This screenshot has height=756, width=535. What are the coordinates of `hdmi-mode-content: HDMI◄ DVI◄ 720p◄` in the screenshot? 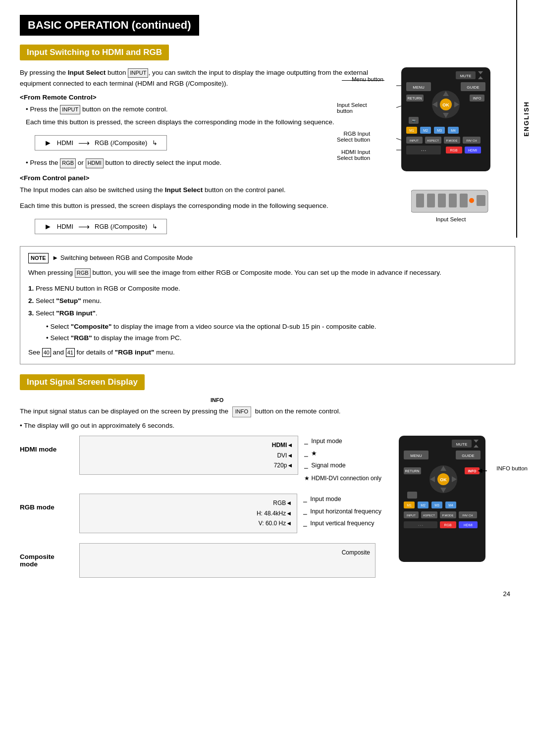 It's located at (189, 455).